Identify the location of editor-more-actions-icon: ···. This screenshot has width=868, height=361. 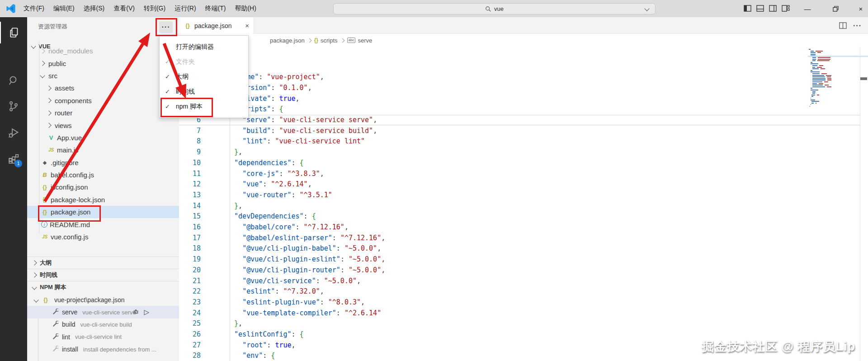
(857, 26).